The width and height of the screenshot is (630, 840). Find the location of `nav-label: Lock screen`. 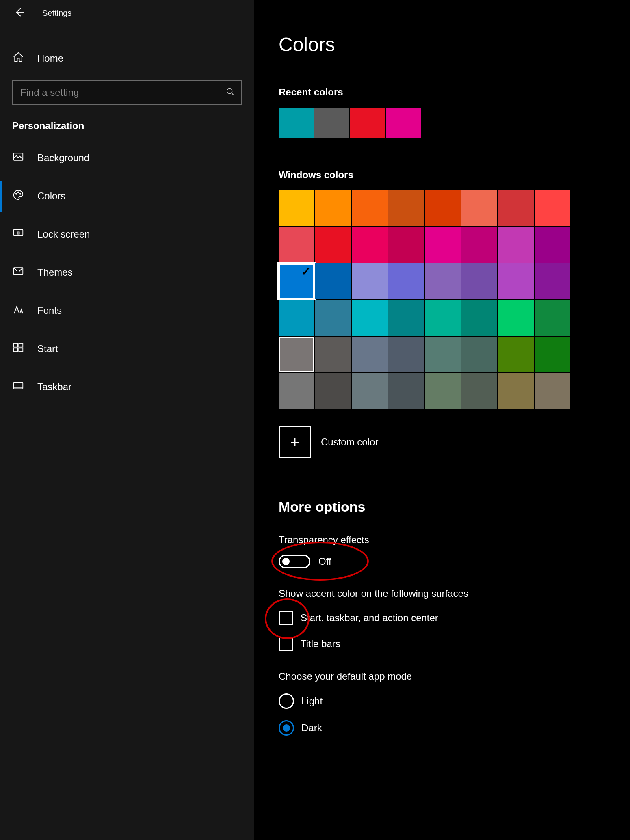

nav-label: Lock screen is located at coordinates (63, 234).